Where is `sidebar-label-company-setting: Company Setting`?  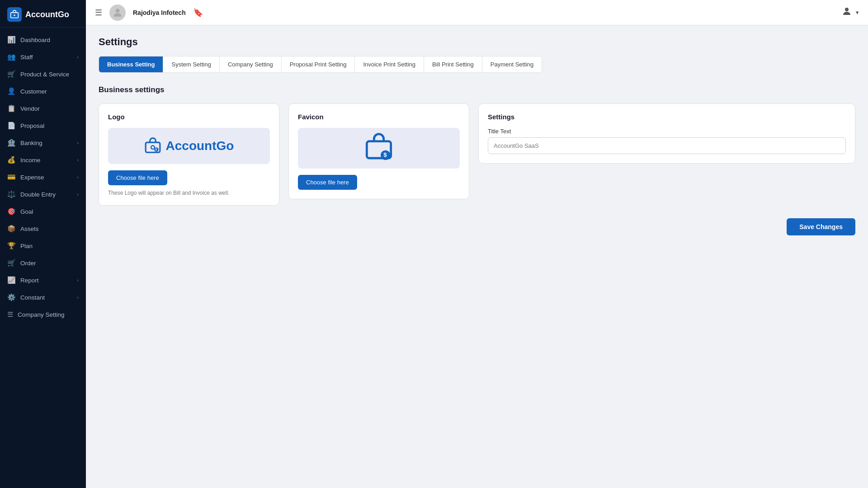
sidebar-label-company-setting: Company Setting is located at coordinates (41, 314).